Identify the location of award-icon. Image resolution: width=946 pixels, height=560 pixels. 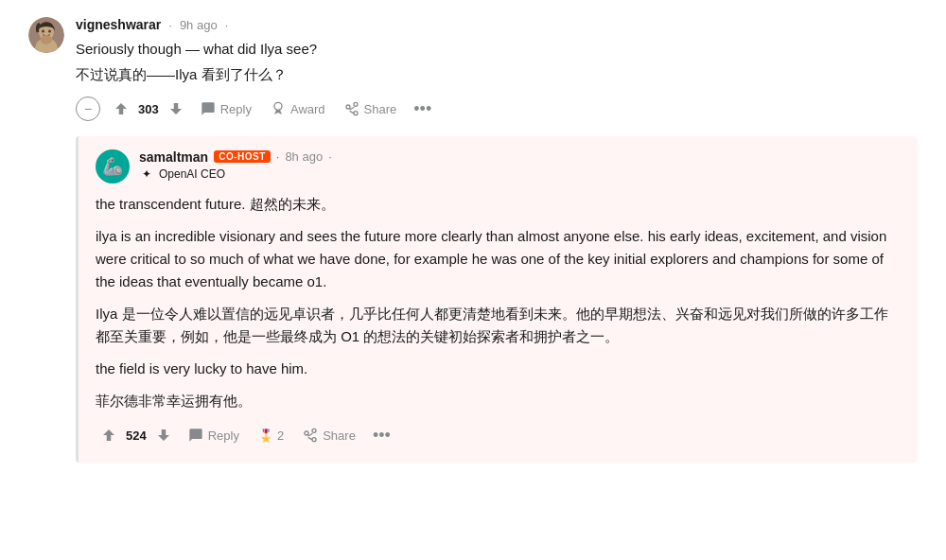
(278, 109).